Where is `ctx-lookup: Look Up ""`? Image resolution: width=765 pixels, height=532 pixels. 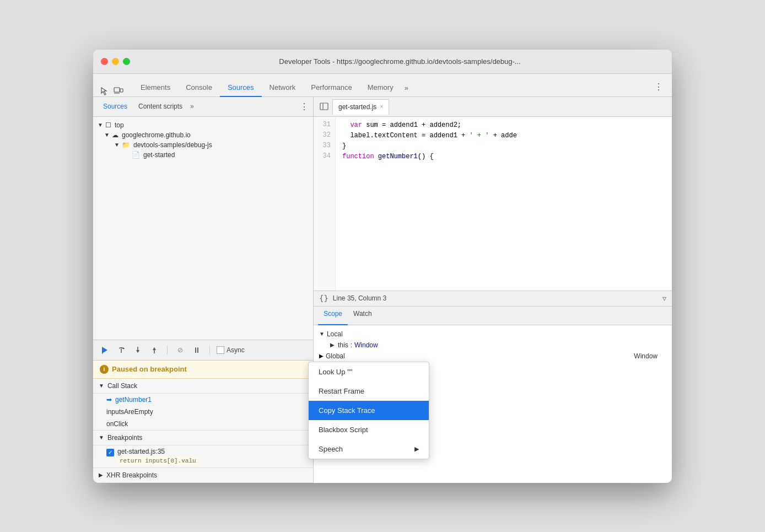
ctx-lookup: Look Up "" is located at coordinates (369, 372).